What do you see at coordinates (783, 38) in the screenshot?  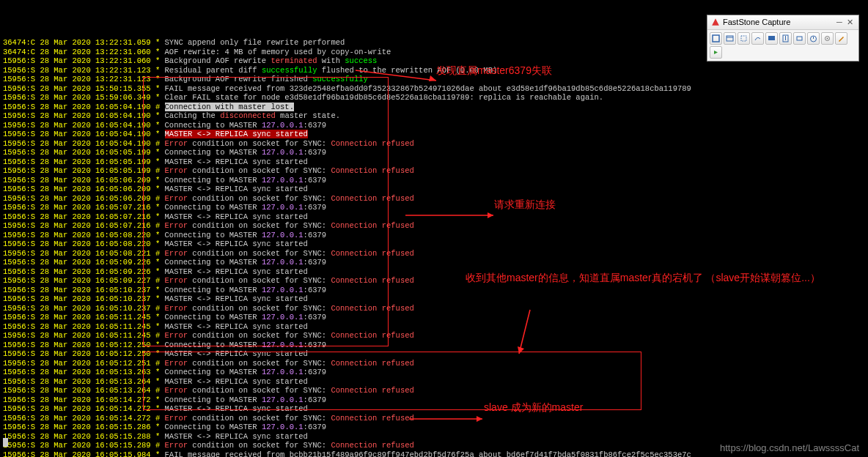 I see `faststone-capture-window: FastStone Capture ─ ✕` at bounding box center [783, 38].